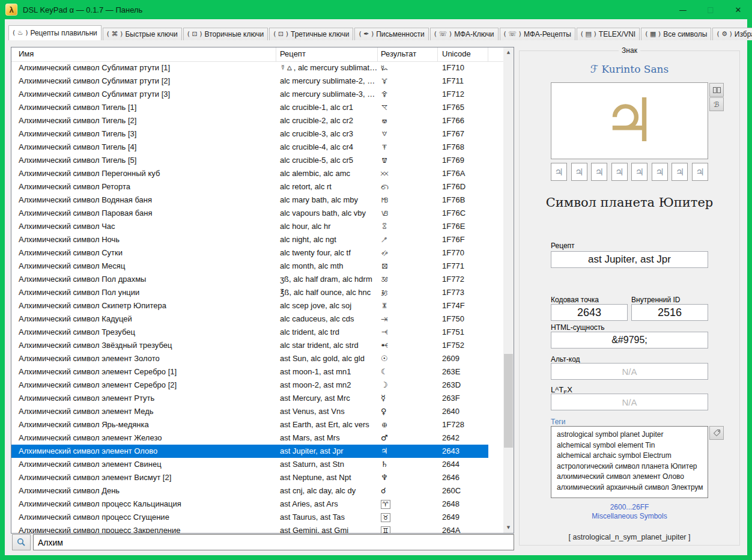 Image resolution: width=752 pixels, height=560 pixels. Describe the element at coordinates (717, 105) in the screenshot. I see `glyph-style-button: ℬ` at that location.